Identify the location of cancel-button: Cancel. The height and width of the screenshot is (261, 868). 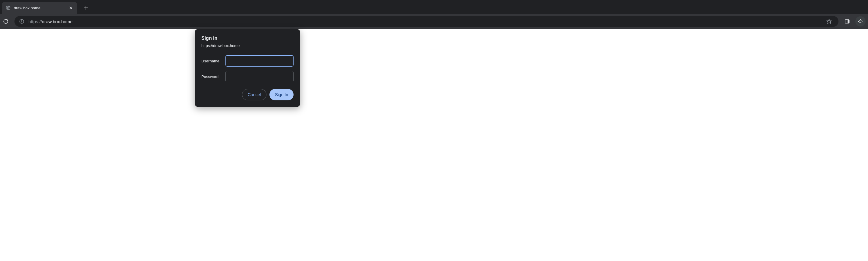
(254, 95).